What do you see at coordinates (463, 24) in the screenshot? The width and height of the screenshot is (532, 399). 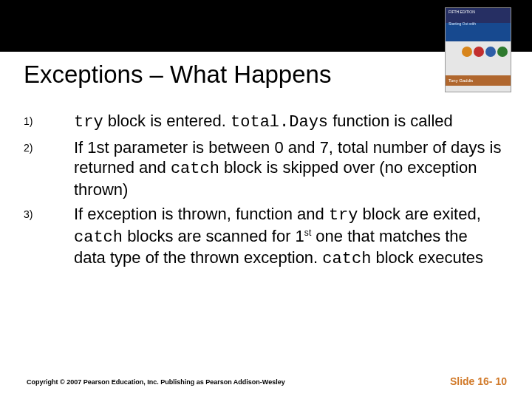 I see `book-subtitle: Starting Out with` at bounding box center [463, 24].